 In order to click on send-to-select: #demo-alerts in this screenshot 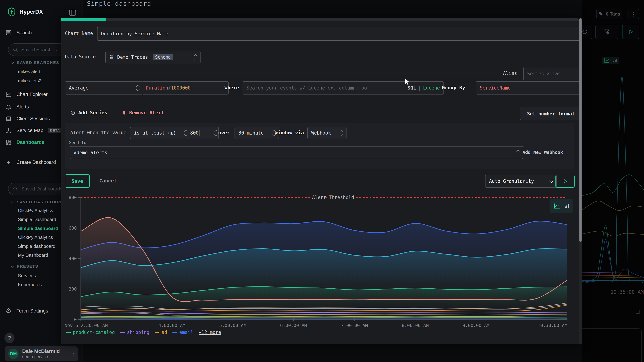, I will do `click(296, 153)`.